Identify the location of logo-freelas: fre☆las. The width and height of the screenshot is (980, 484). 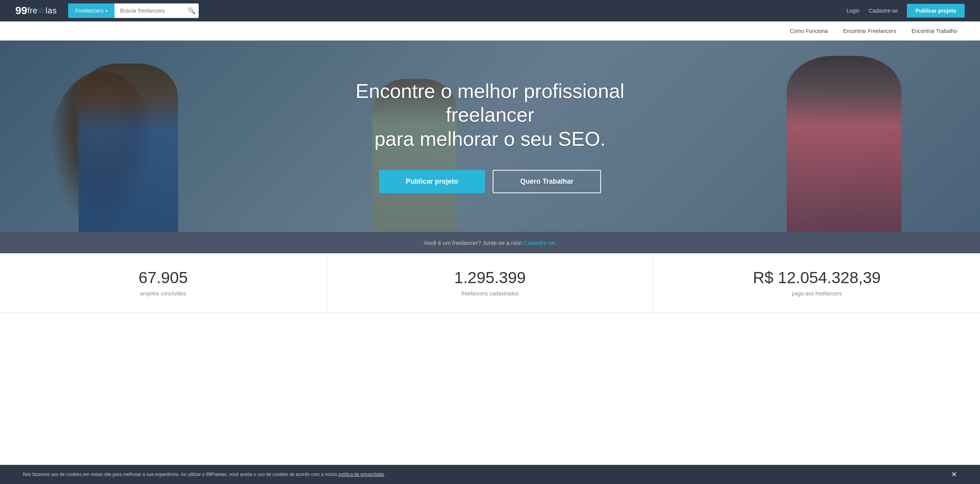
(42, 11).